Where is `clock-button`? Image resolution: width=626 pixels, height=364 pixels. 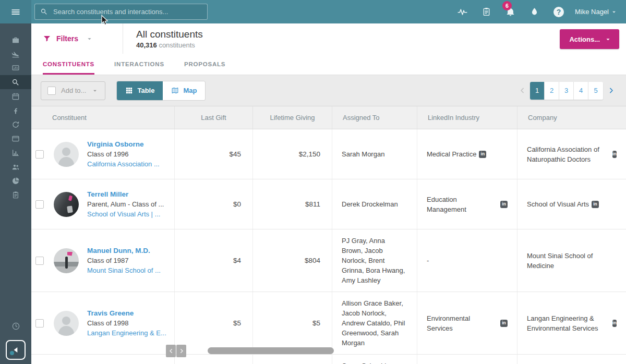 clock-button is located at coordinates (16, 326).